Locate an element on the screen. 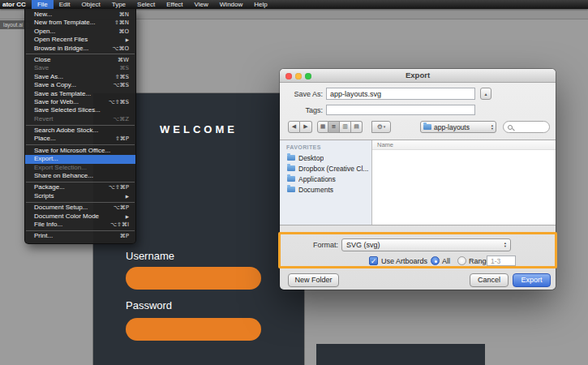 The image size is (588, 365). updown-arrows-icon: ▴ ▾ is located at coordinates (505, 245).